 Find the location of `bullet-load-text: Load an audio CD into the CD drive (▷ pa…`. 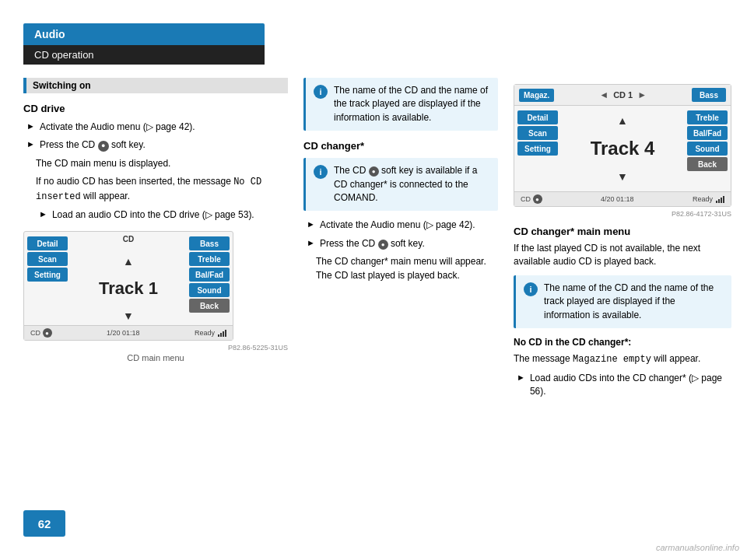

bullet-load-text: Load an audio CD into the CD drive (▷ pa… is located at coordinates (153, 215).